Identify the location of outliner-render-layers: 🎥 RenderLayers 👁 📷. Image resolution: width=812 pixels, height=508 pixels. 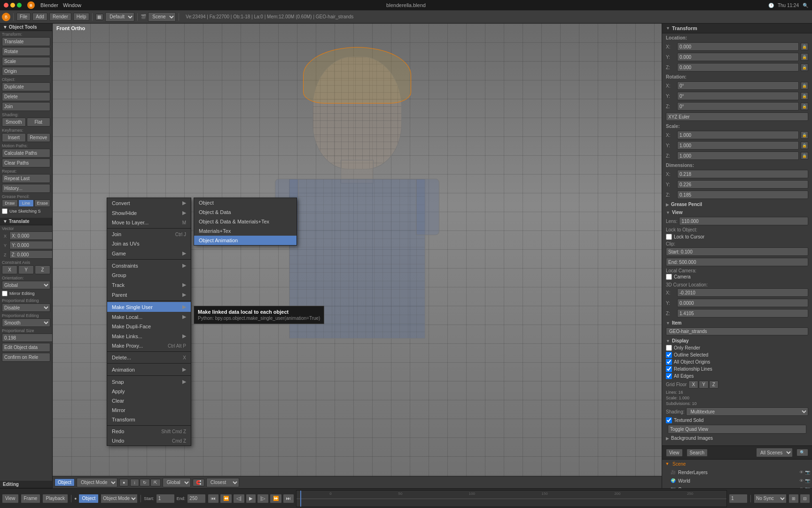
(737, 472).